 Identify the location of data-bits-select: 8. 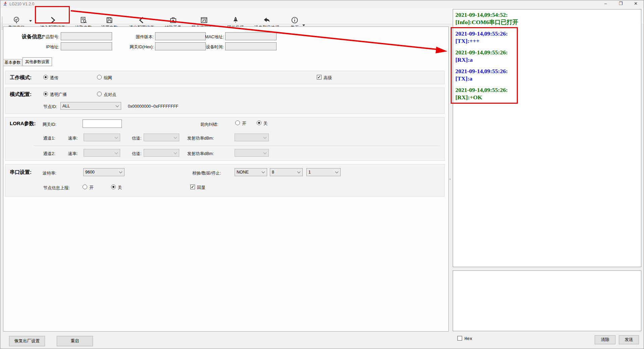
(286, 172).